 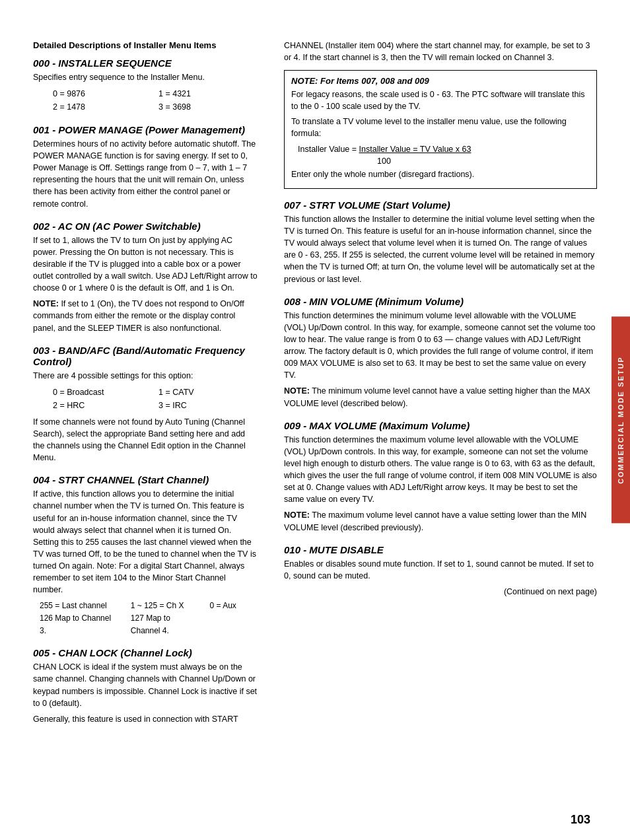 What do you see at coordinates (145, 63) in the screenshot?
I see `section-000-header: 000 - INSTALLER SEQUENCE` at bounding box center [145, 63].